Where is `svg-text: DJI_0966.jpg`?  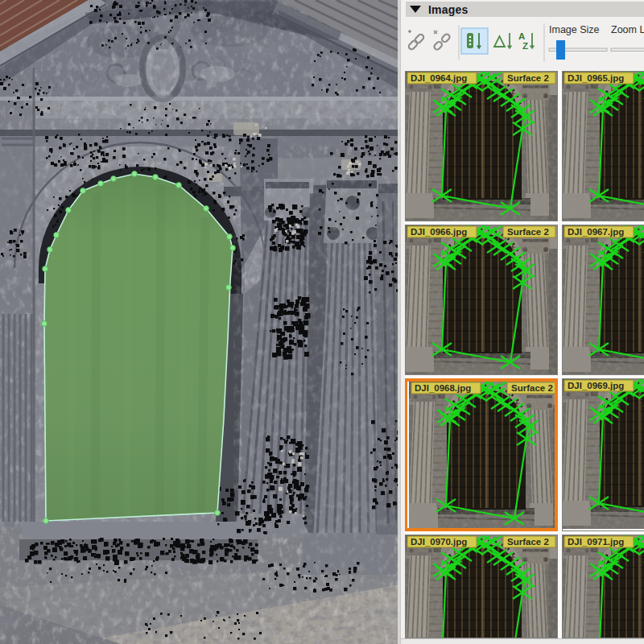
svg-text: DJI_0966.jpg is located at coordinates (439, 232).